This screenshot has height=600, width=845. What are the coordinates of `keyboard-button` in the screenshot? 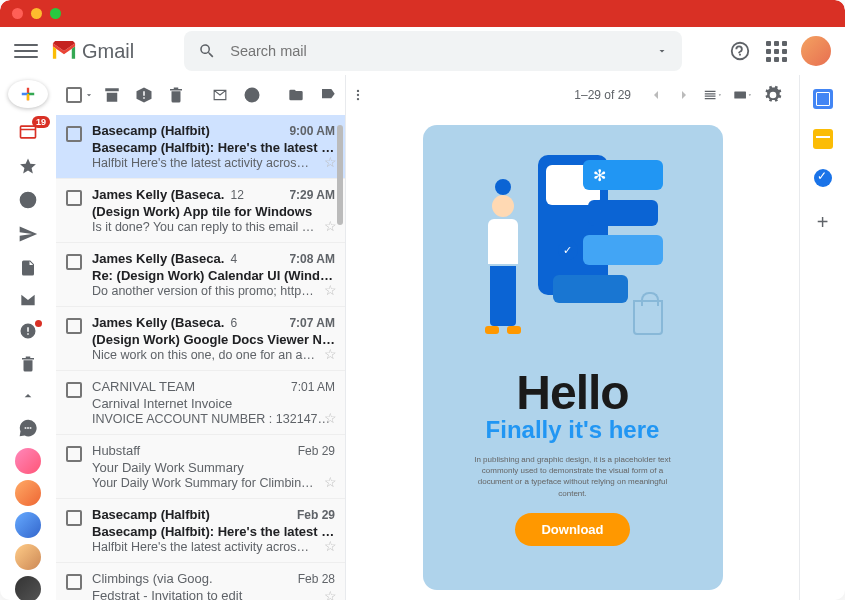 It's located at (743, 95).